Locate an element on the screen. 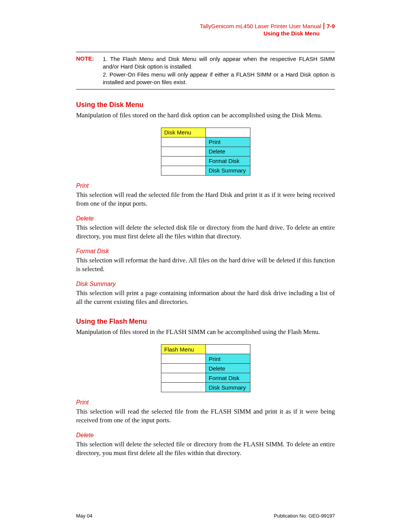 This screenshot has height=532, width=411. flash-print-title: Print is located at coordinates (206, 403).